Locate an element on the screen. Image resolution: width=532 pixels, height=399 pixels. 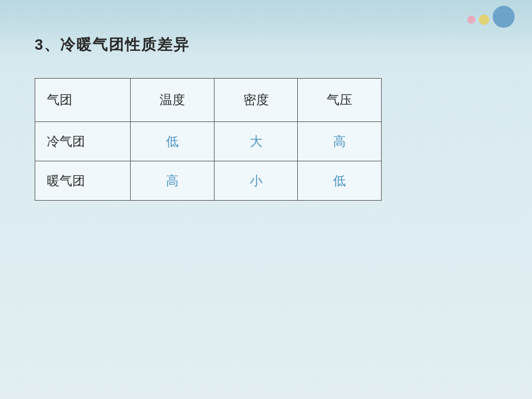
table-row: 冷气团 低 大 高 is located at coordinates (208, 142).